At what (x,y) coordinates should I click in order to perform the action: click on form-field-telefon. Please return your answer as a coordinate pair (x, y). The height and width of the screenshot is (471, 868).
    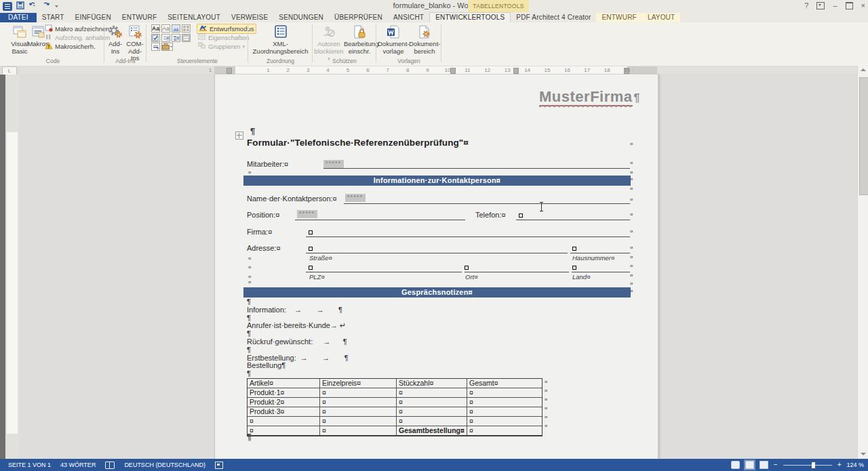
    Looking at the image, I should click on (521, 216).